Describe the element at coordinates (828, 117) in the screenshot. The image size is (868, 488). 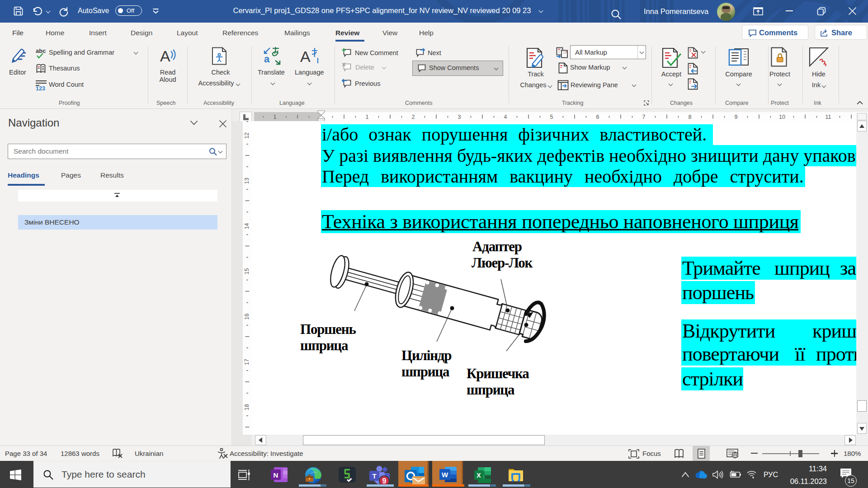
I see `svg-text: 11` at that location.